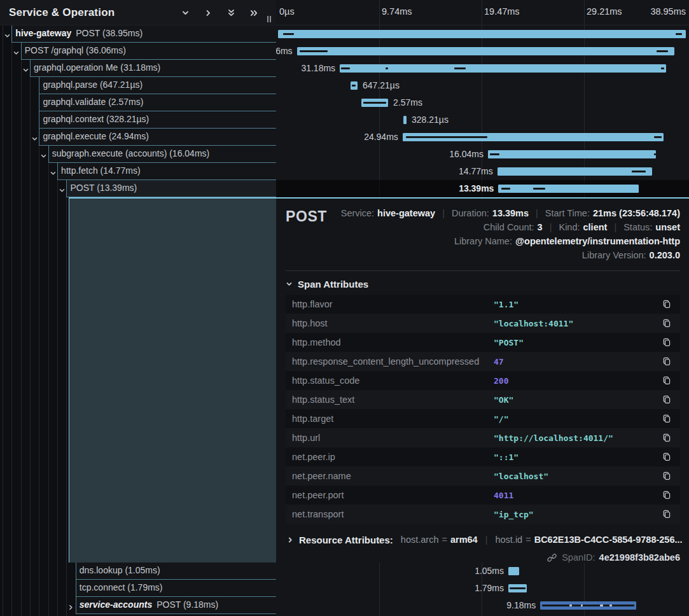 The width and height of the screenshot is (689, 616). Describe the element at coordinates (510, 213) in the screenshot. I see `meta-value: 13.39ms` at that location.